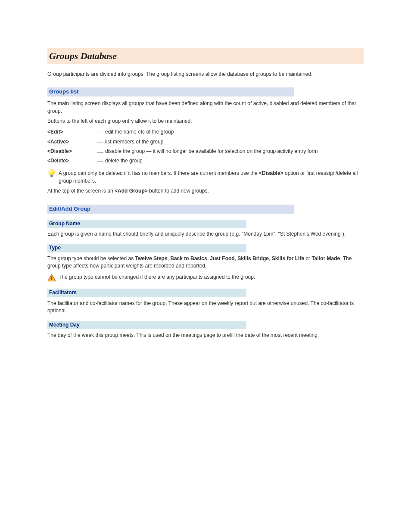 The width and height of the screenshot is (411, 532). I want to click on button-row-delete: <Delete> — delete the group, so click(206, 162).